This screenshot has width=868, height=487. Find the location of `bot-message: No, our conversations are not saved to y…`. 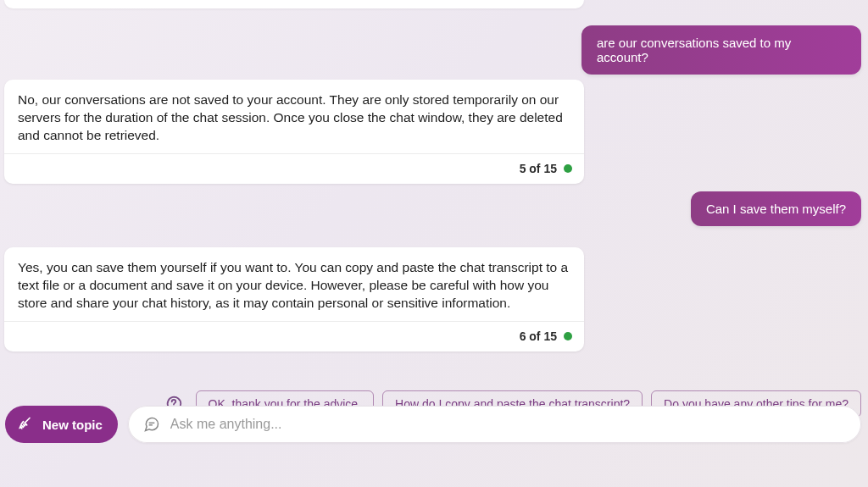

bot-message: No, our conversations are not saved to y… is located at coordinates (294, 132).